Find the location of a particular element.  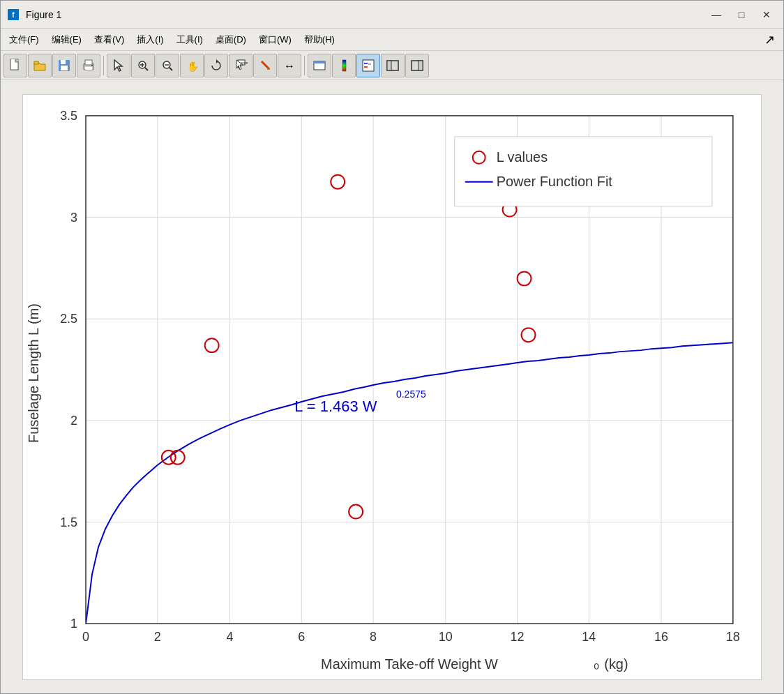

menu-arrow: ↗ is located at coordinates (770, 40).